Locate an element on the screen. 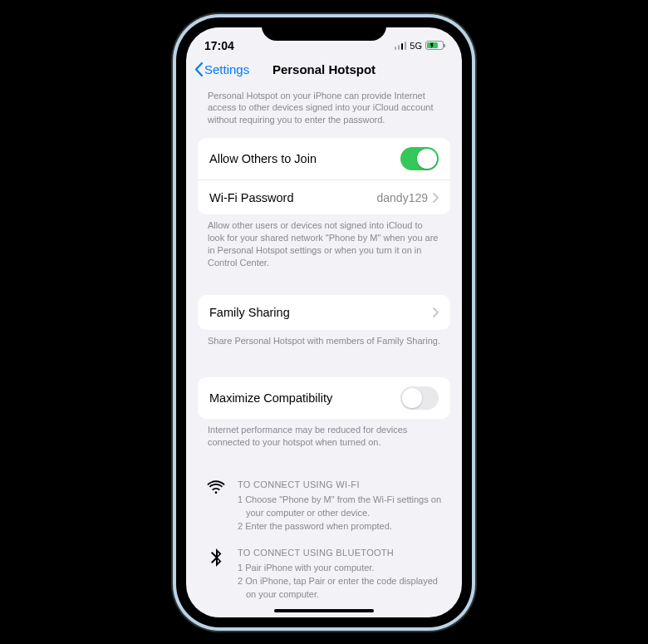  allow-others-label: Allow Others to Join is located at coordinates (263, 159).